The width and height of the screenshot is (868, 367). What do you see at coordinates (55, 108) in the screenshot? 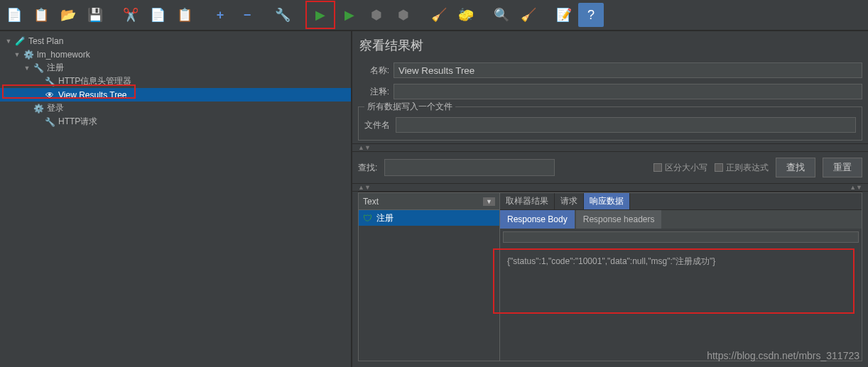
I see `tree-item-label: 登录` at bounding box center [55, 108].